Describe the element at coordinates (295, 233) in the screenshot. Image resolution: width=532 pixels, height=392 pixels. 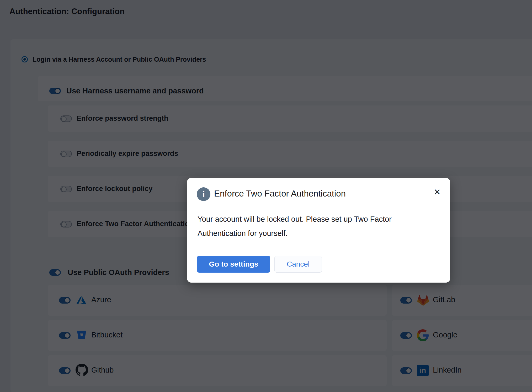
I see `modal-body-line: Authentication for yourself.` at that location.